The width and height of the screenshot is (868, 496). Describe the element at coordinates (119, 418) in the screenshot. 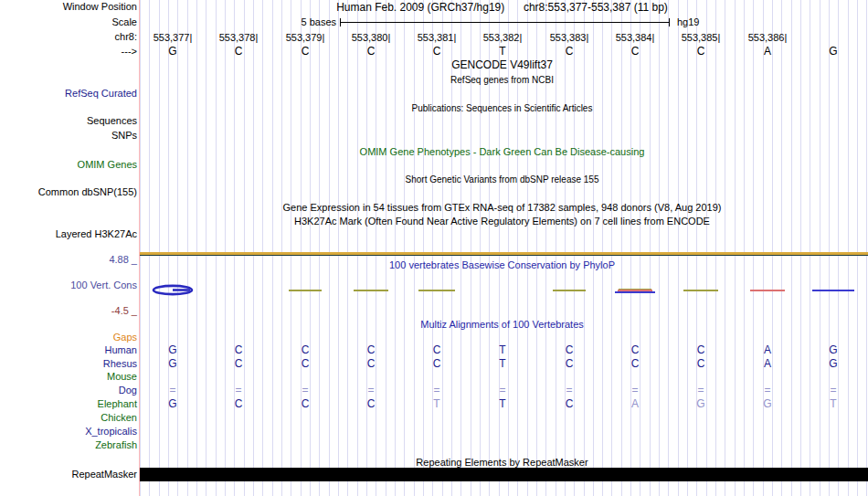

I see `track-label-species-chicken: Chicken` at that location.